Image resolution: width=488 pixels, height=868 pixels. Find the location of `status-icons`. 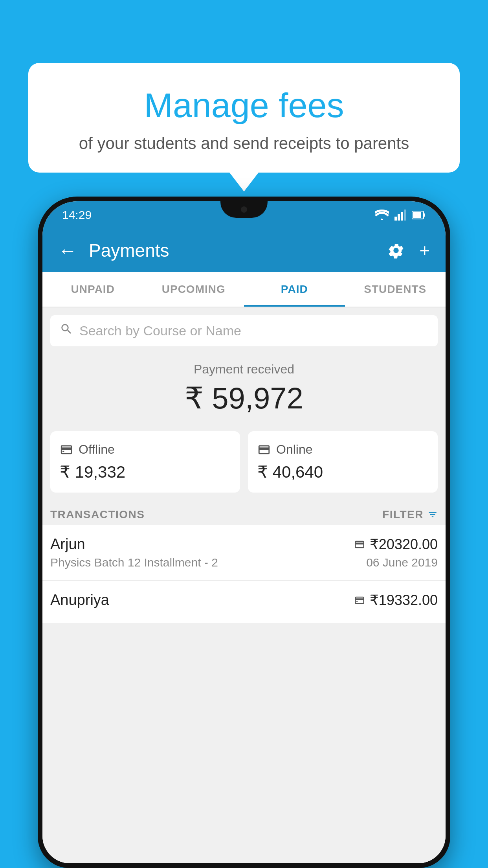

status-icons is located at coordinates (400, 215).